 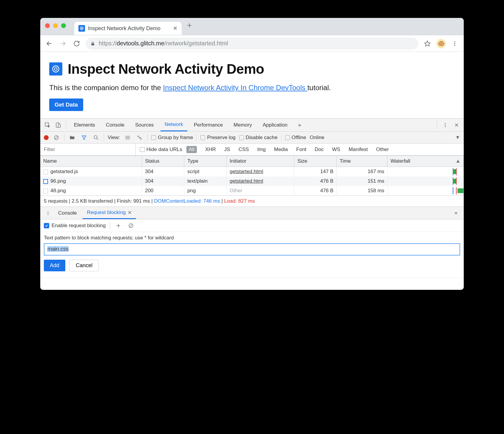 I want to click on bookmark-button, so click(x=427, y=44).